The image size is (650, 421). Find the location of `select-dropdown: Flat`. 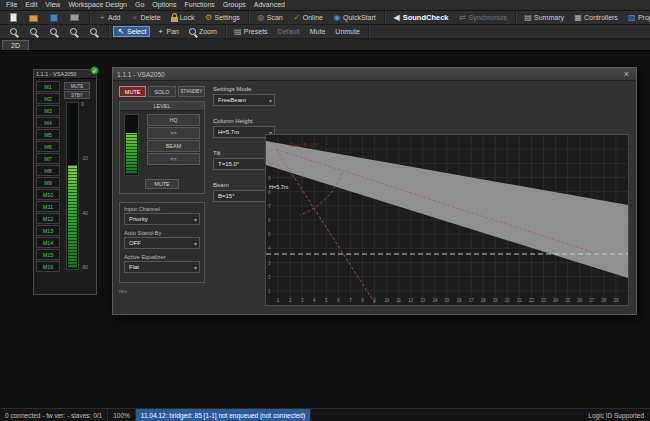

select-dropdown: Flat is located at coordinates (162, 267).